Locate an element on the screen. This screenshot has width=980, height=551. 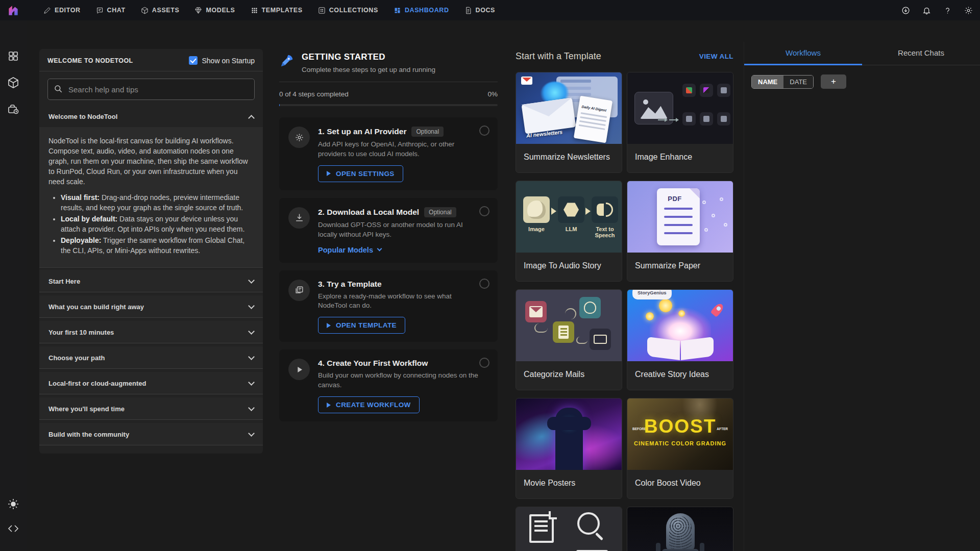
nav-collections: COLLECTIONS is located at coordinates (348, 10).